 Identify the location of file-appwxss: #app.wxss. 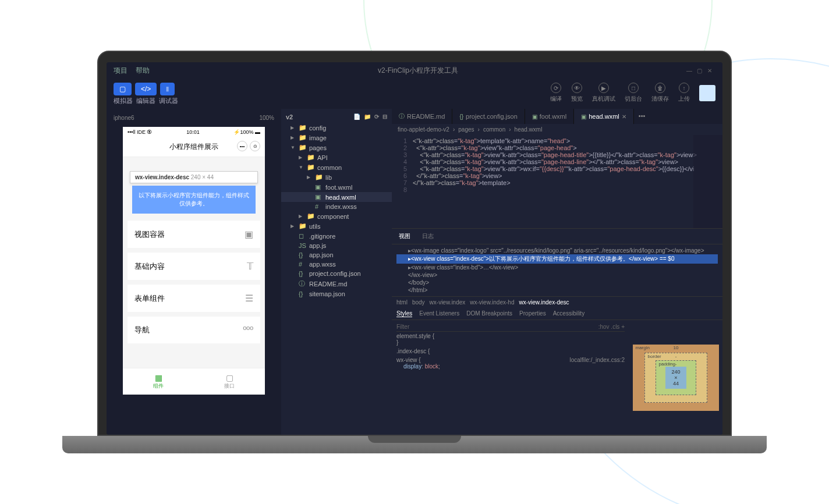
(336, 264).